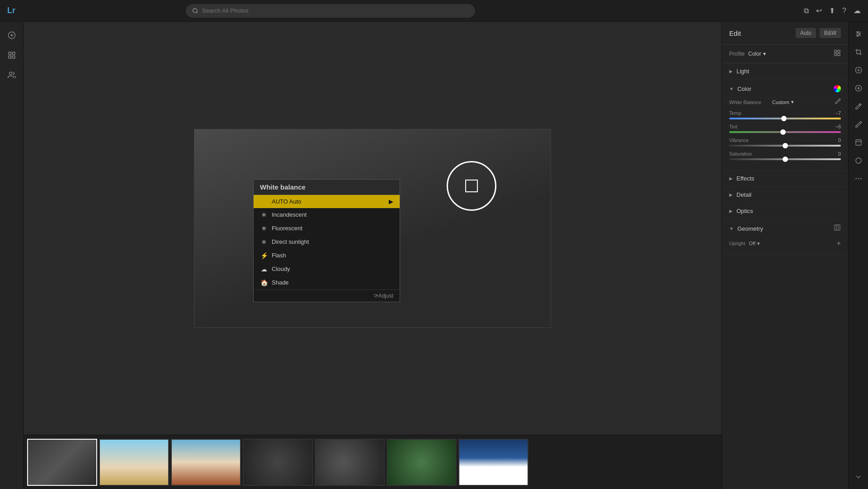 The image size is (868, 489). I want to click on tint-slider-row: Tint −6, so click(785, 128).